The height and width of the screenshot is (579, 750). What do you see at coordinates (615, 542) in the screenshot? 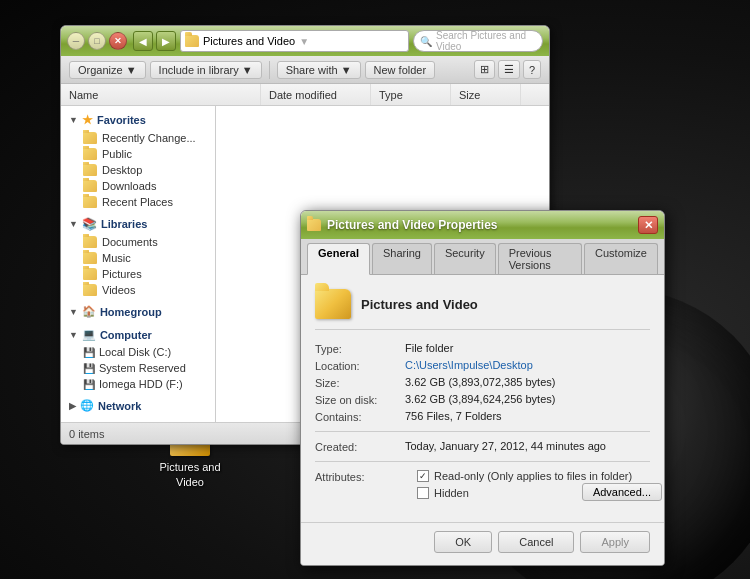
I see `apply-button: Apply` at bounding box center [615, 542].